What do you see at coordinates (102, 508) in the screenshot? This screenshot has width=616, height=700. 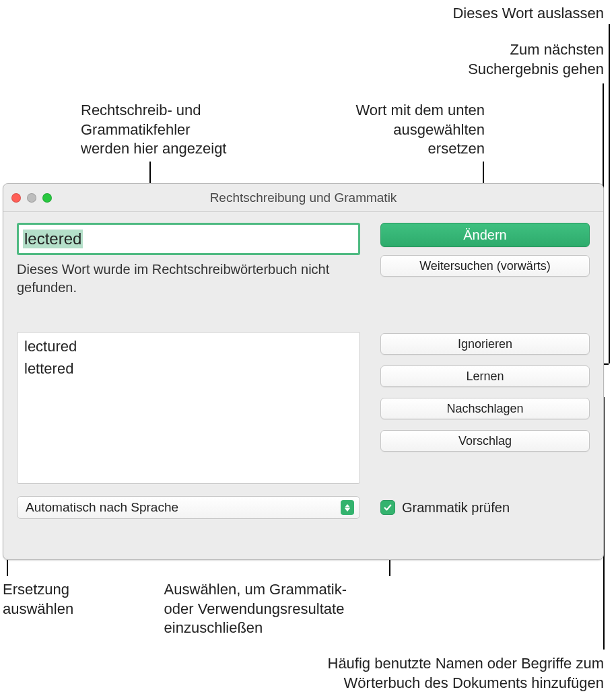 I see `language-selected-label: Automatisch nach Sprache` at bounding box center [102, 508].